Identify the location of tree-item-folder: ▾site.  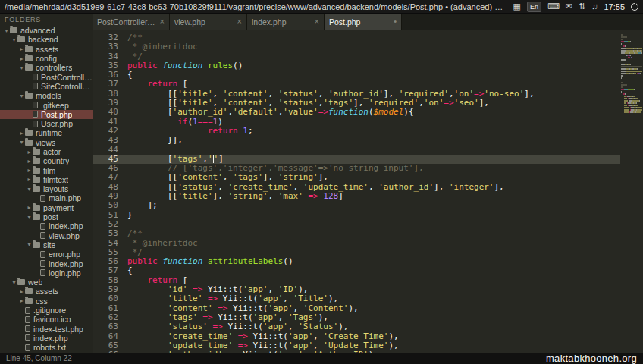
(46, 245).